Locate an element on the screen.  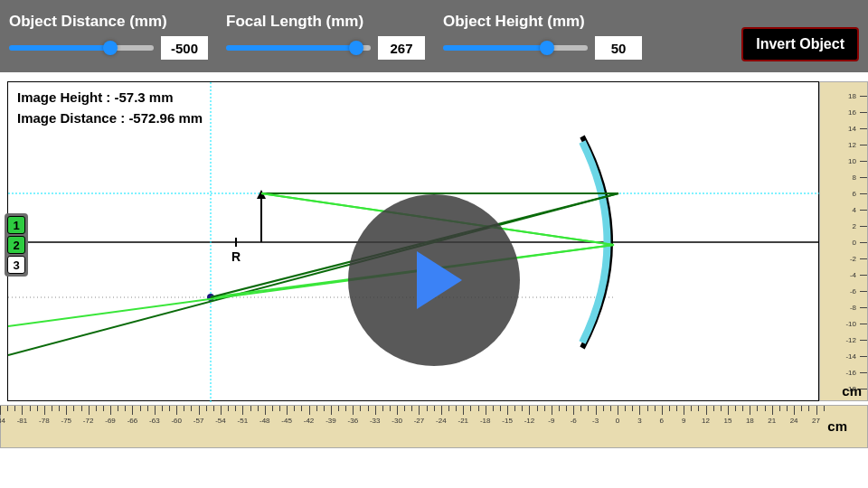
ray-toggle-2: 2 is located at coordinates (16, 245).